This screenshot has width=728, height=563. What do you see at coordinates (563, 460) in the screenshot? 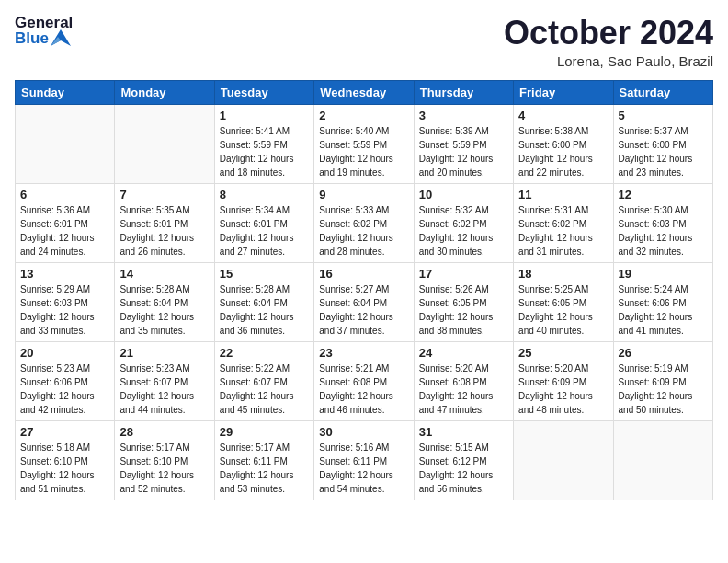
I see `calendar-cell-w5-d6` at bounding box center [563, 460].